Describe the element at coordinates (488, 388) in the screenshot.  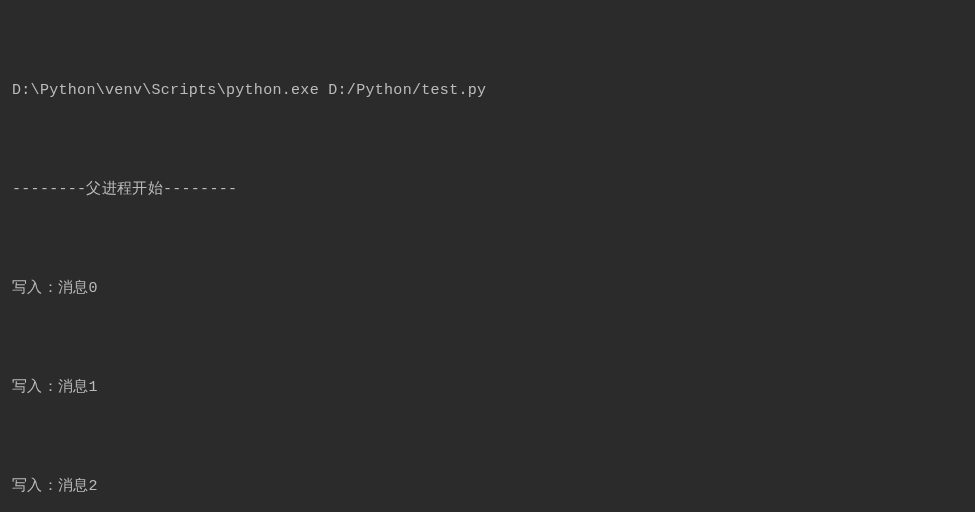
I see `output-line: 写入：消息1` at that location.